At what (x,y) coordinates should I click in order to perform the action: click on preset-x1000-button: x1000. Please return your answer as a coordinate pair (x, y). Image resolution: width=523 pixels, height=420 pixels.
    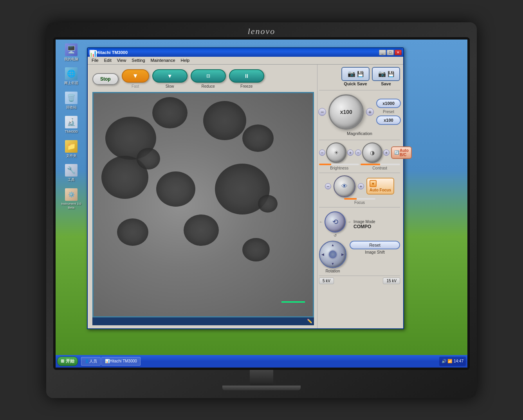
    Looking at the image, I should click on (388, 103).